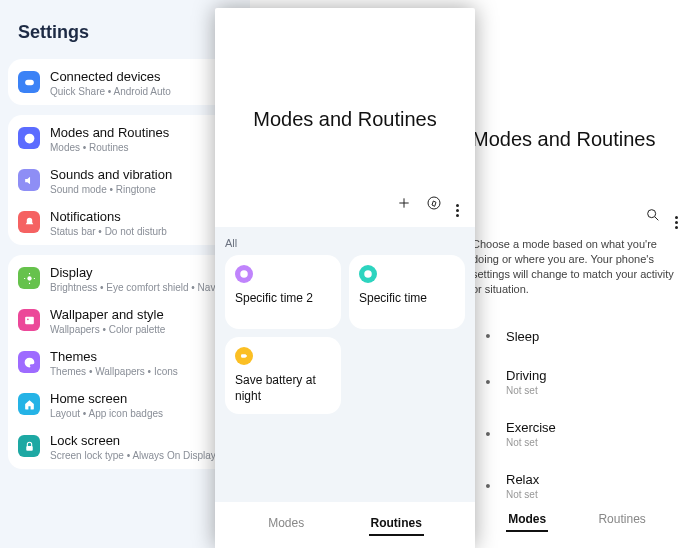 The width and height of the screenshot is (692, 548). What do you see at coordinates (283, 292) in the screenshot?
I see `routine-card: Specific time 2` at bounding box center [283, 292].